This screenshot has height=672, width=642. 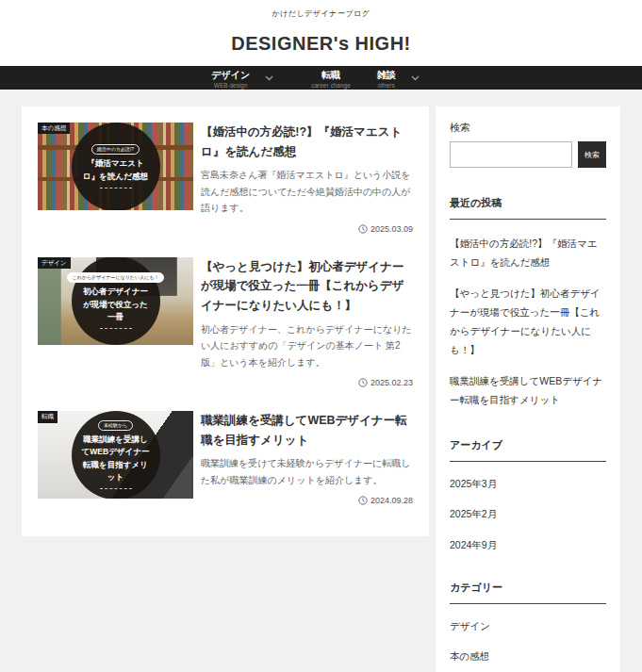 I want to click on category-link: デザイン, so click(x=528, y=626).